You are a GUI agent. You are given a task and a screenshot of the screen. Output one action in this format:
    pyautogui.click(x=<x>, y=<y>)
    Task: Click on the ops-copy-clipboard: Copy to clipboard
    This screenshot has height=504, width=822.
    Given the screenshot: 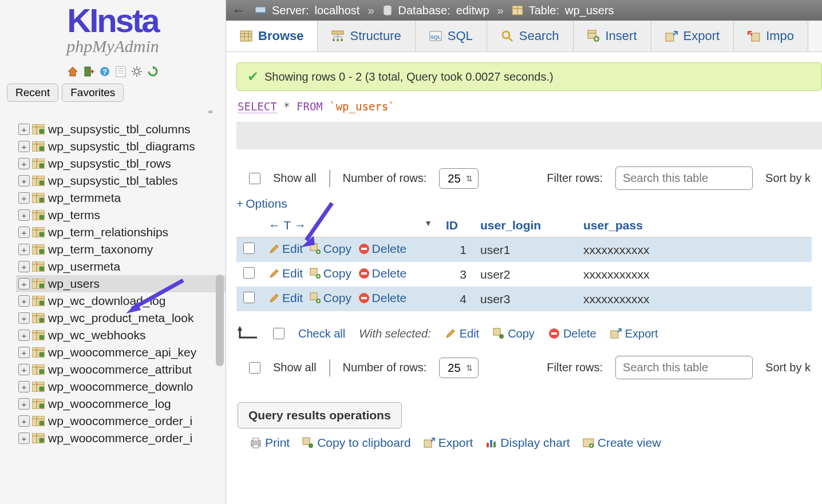 What is the action you would take?
    pyautogui.click(x=356, y=443)
    